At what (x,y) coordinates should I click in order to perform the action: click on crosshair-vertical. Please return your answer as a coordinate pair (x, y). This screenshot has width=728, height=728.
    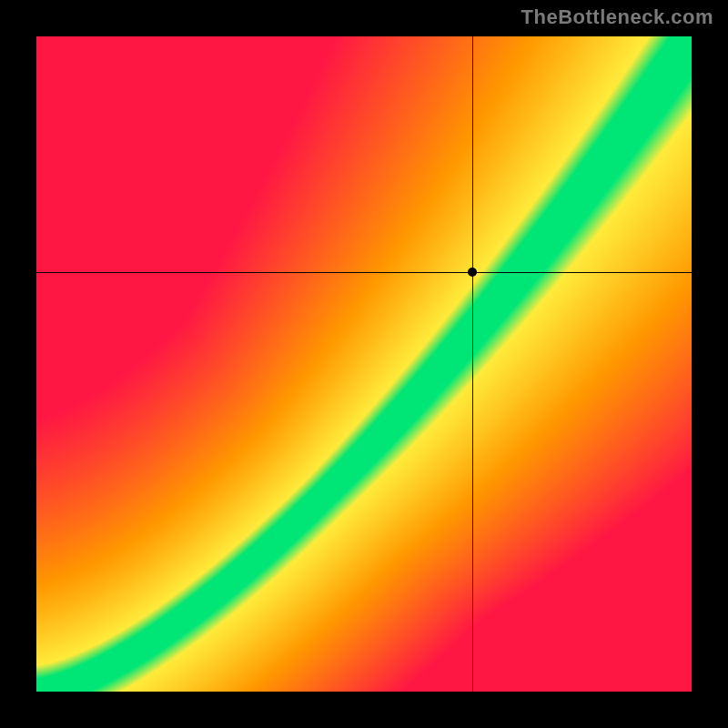
    Looking at the image, I should click on (473, 364).